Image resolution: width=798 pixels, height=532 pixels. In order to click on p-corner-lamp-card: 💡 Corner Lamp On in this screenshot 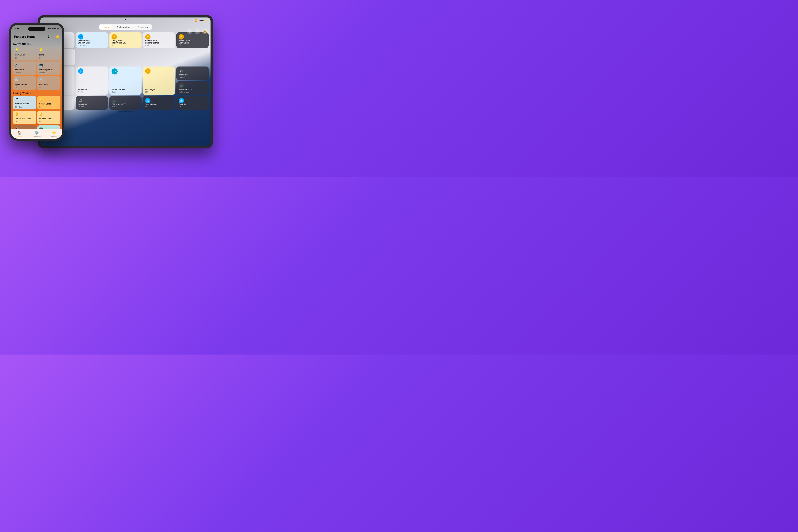, I will do `click(49, 102)`.